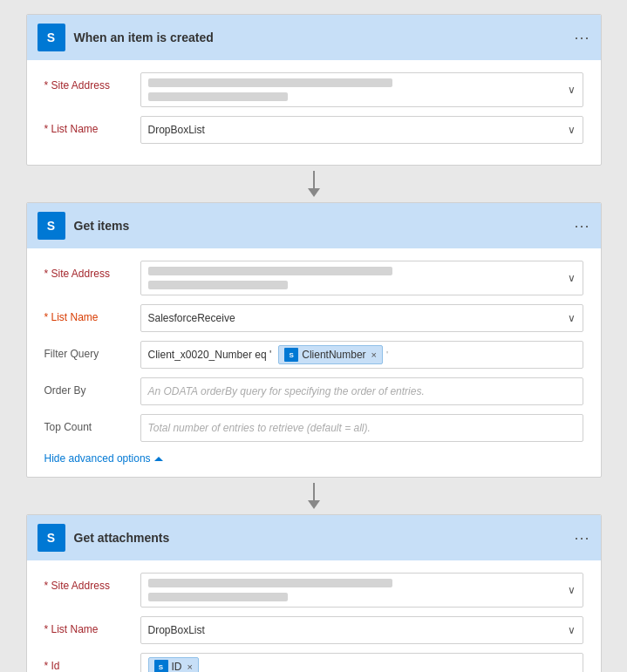  I want to click on card1-title: When an item is created, so click(144, 37).